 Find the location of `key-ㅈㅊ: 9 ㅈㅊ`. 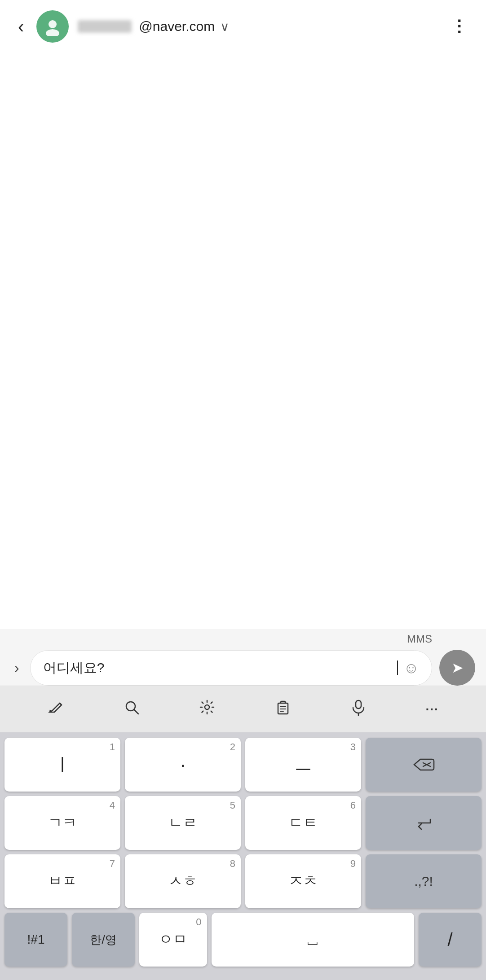

key-ㅈㅊ: 9 ㅈㅊ is located at coordinates (303, 881).